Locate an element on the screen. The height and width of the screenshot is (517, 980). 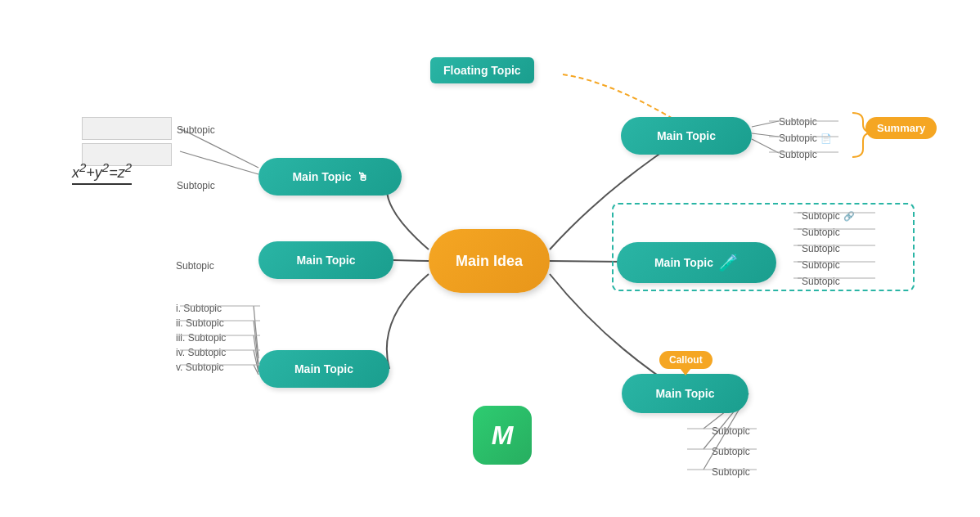
subtopic-bl-4: iv. Subtopic is located at coordinates (201, 353).